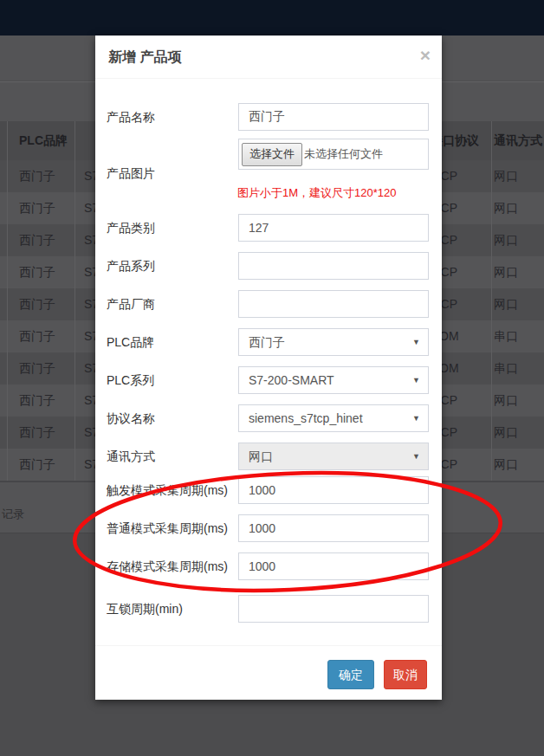 Image resolution: width=544 pixels, height=756 pixels. I want to click on product-series-input, so click(334, 266).